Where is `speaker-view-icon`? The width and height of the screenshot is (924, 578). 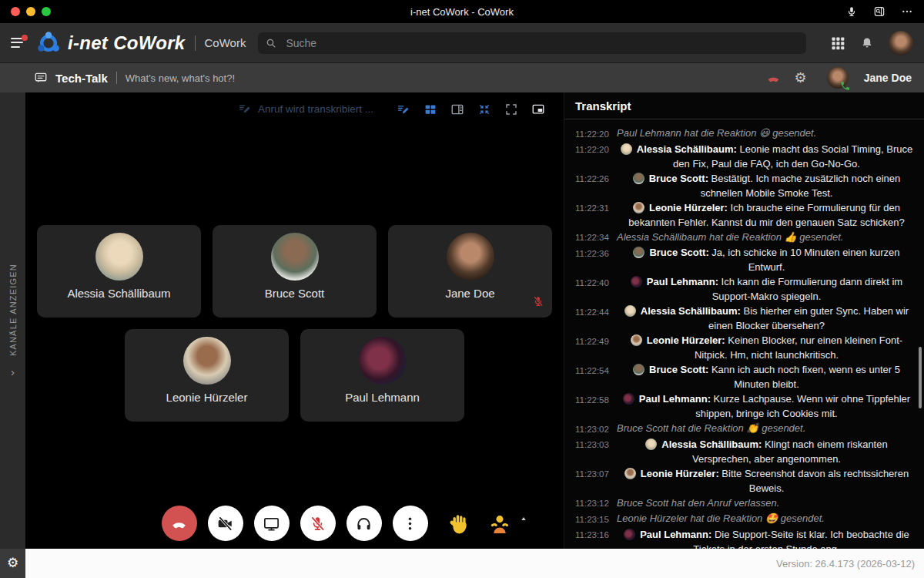
speaker-view-icon is located at coordinates (457, 109).